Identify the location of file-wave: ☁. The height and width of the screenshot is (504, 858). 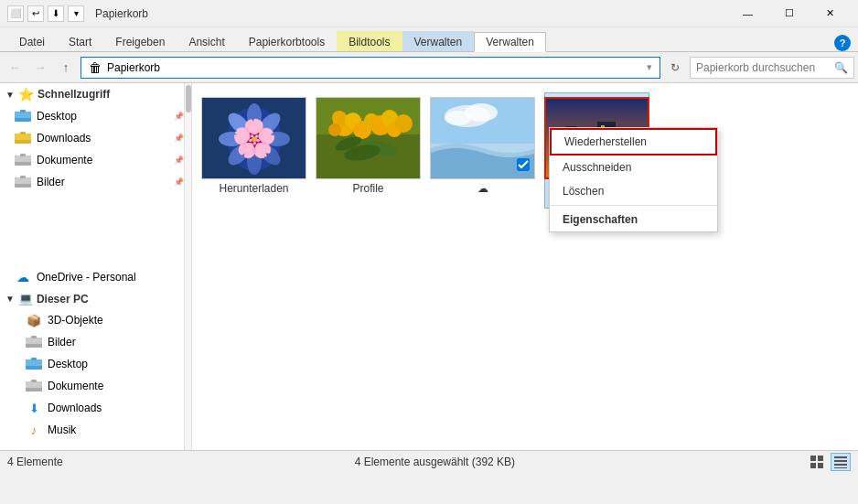
(483, 150).